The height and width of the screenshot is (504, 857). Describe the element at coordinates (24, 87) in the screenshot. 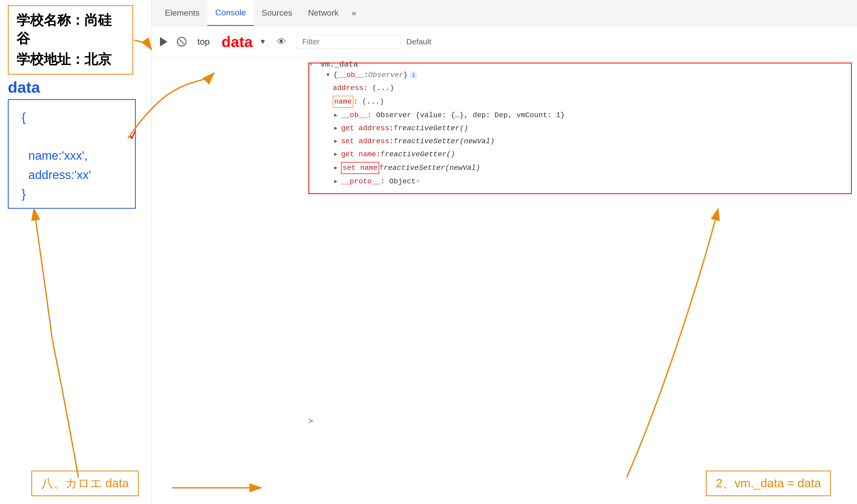

I see `data-section-label: data` at that location.